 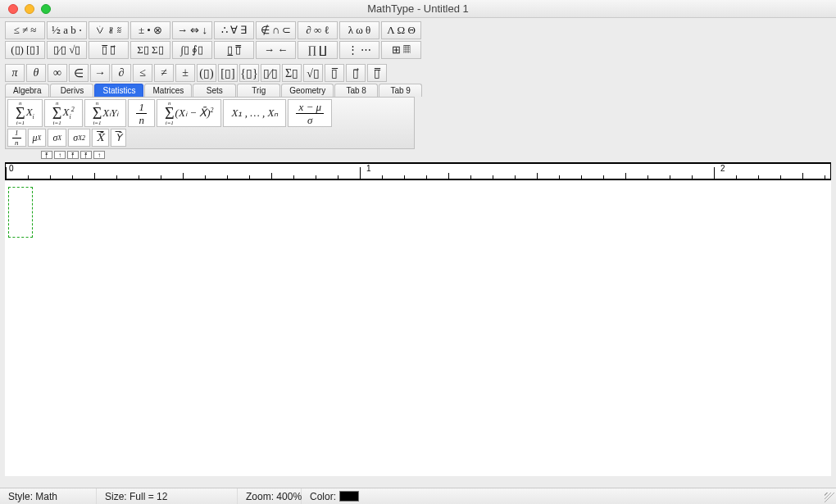 What do you see at coordinates (108, 30) in the screenshot?
I see `pal-embellish: ⩒ ∦ ≋` at bounding box center [108, 30].